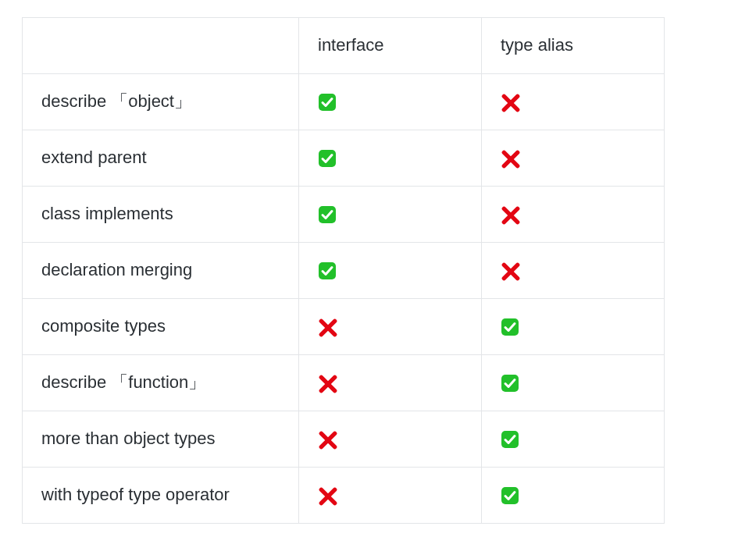 This screenshot has width=756, height=537. Describe the element at coordinates (344, 383) in the screenshot. I see `table-row: describe 「function」` at that location.